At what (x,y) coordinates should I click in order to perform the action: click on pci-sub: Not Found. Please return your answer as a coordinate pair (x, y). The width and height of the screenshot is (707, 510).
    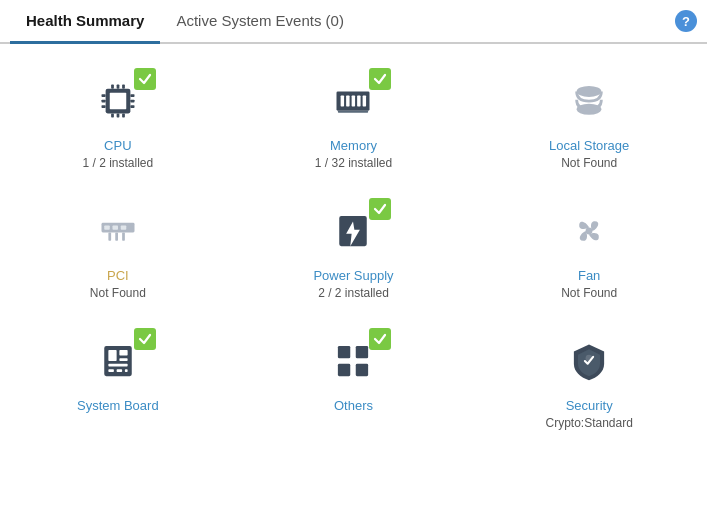
    Looking at the image, I should click on (118, 293).